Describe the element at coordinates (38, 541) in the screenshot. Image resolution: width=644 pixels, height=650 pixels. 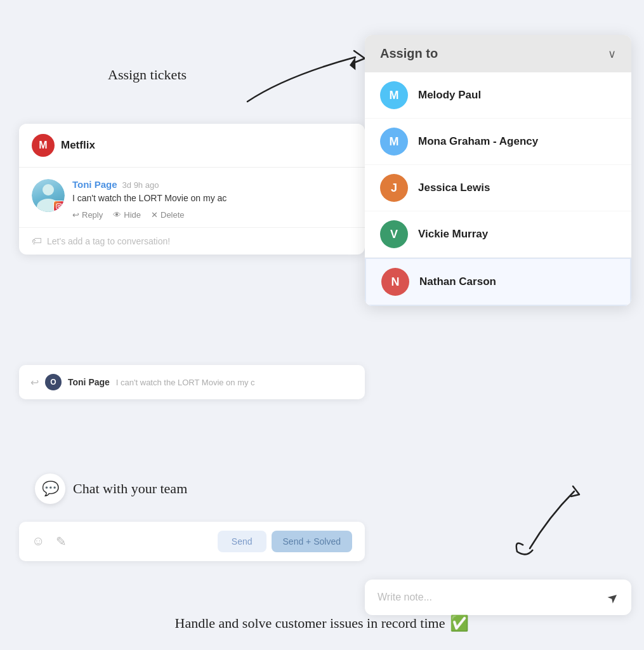
I see `emoji-icon: ☺` at that location.